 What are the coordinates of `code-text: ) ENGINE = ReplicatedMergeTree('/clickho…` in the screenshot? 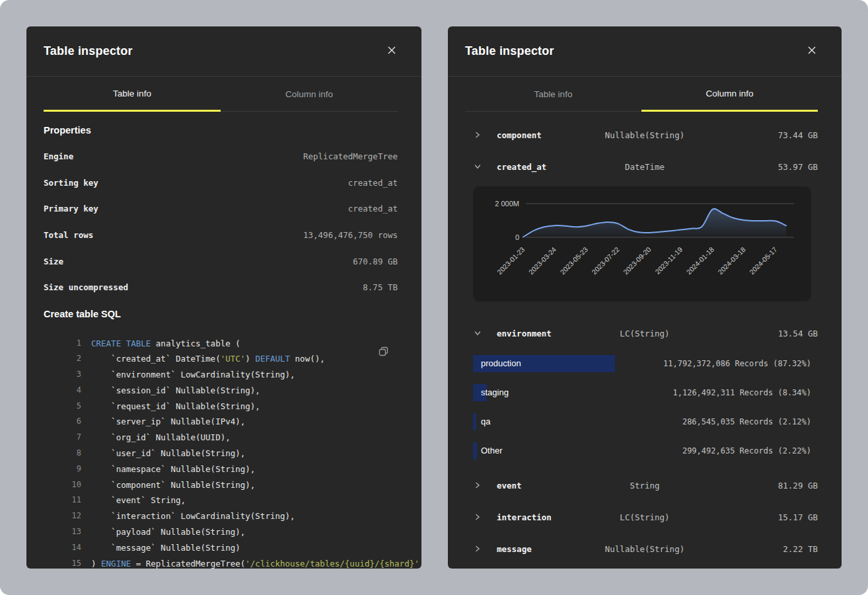 It's located at (256, 562).